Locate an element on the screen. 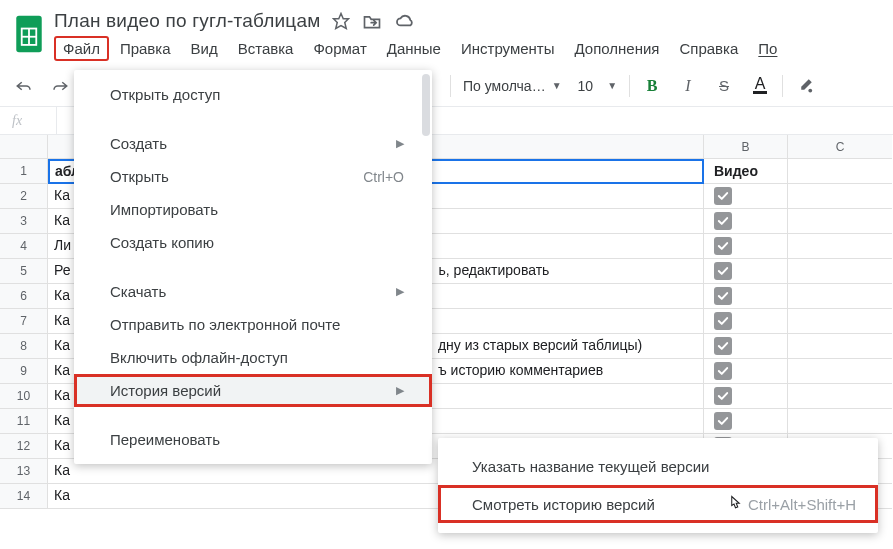 This screenshot has width=893, height=549. row-header: 8 is located at coordinates (24, 346).